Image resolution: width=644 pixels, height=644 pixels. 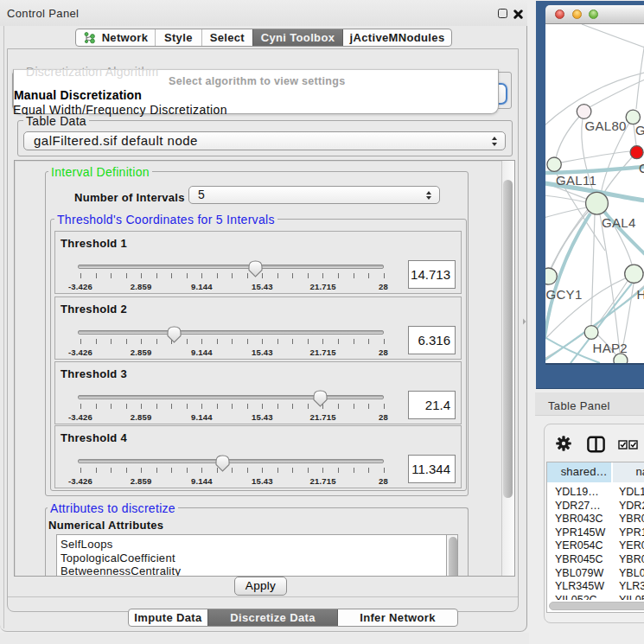 I want to click on svg-text: HAP2, so click(x=610, y=348).